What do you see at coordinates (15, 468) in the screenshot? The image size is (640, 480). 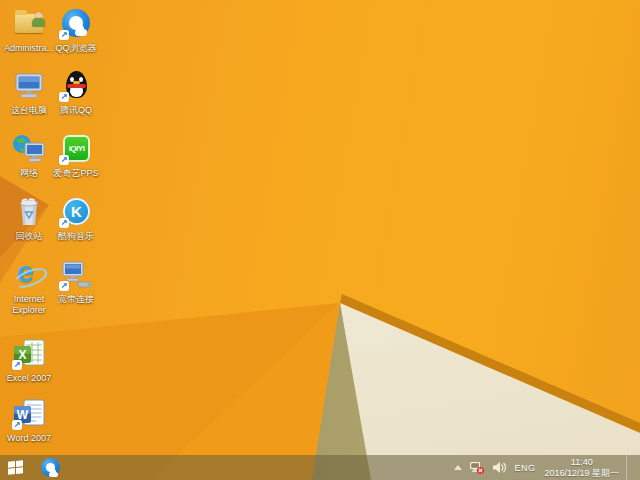 I see `start-button` at bounding box center [15, 468].